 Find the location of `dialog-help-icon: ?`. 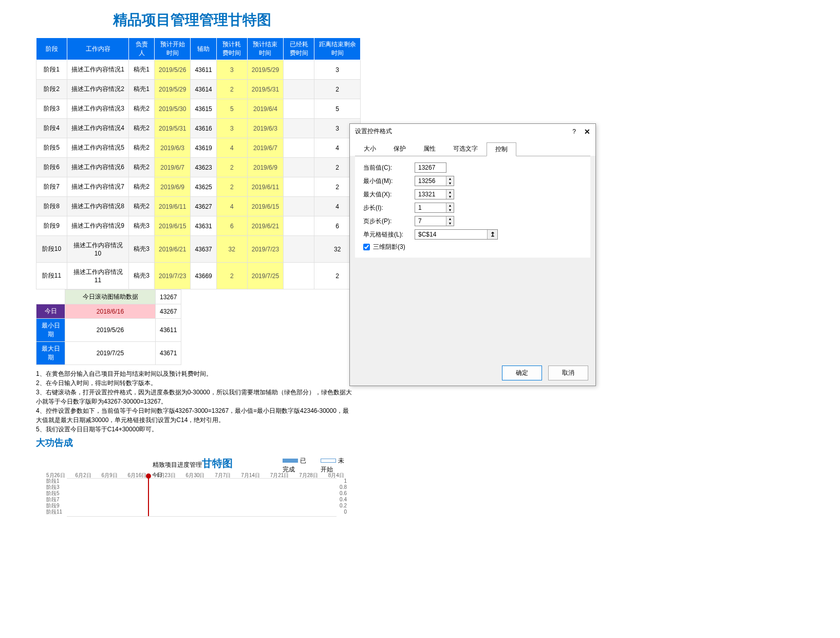

dialog-help-icon: ? is located at coordinates (574, 132).